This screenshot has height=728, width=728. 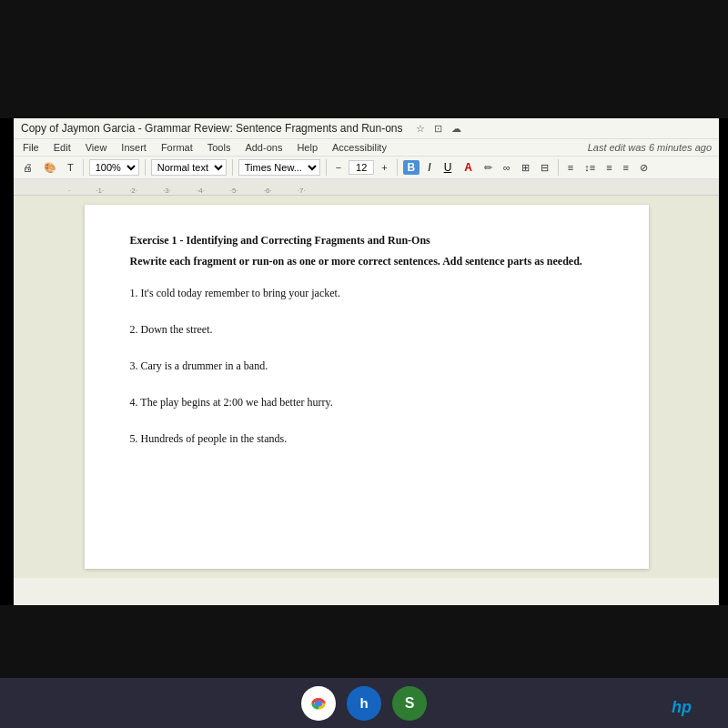 What do you see at coordinates (439, 128) in the screenshot?
I see `title-bar-icons: ☆ ⊡ ☁` at bounding box center [439, 128].